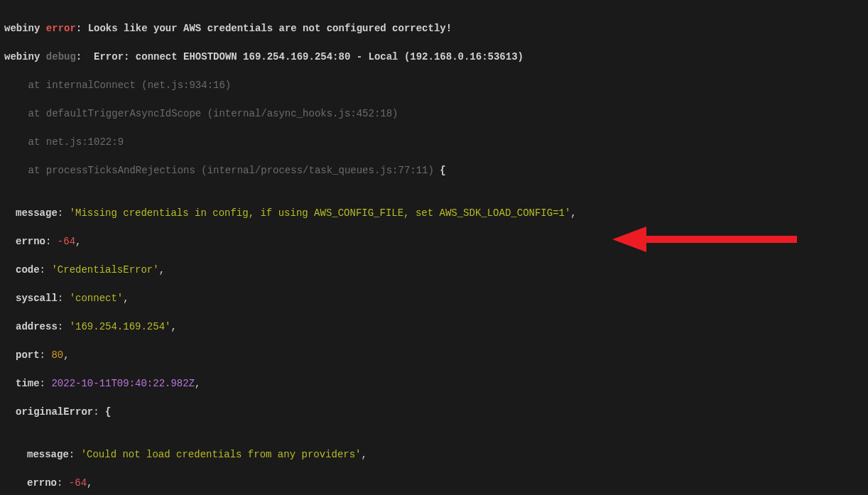 The height and width of the screenshot is (495, 868). Describe the element at coordinates (434, 85) in the screenshot. I see `stacktrace-line: at internalConnect (net.js:934:16)` at that location.